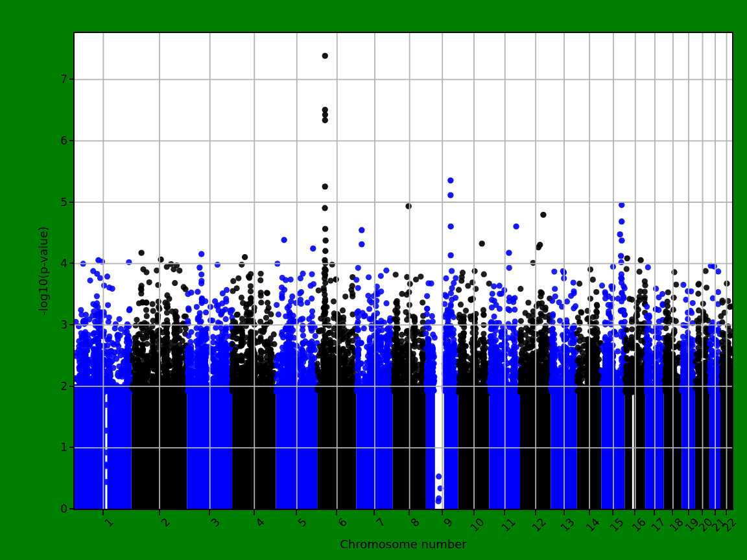  Describe the element at coordinates (53, 509) in the screenshot. I see `y-tick-label: 0` at that location.